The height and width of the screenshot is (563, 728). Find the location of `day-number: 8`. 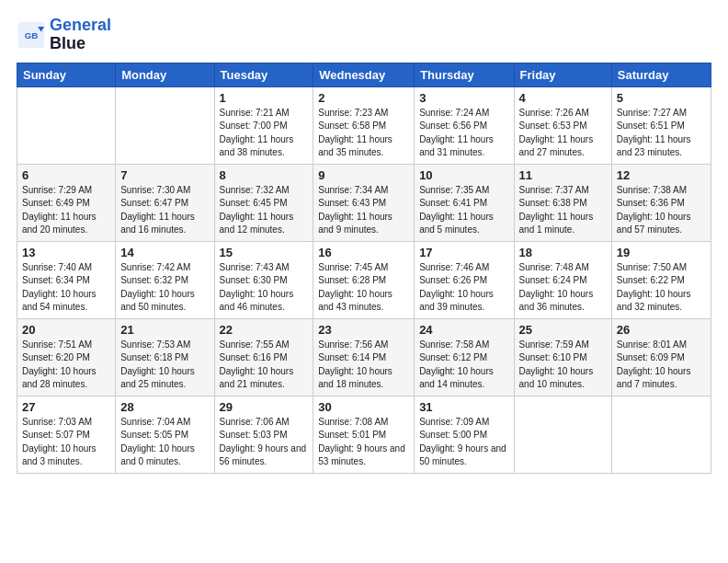

day-number: 8 is located at coordinates (265, 175).